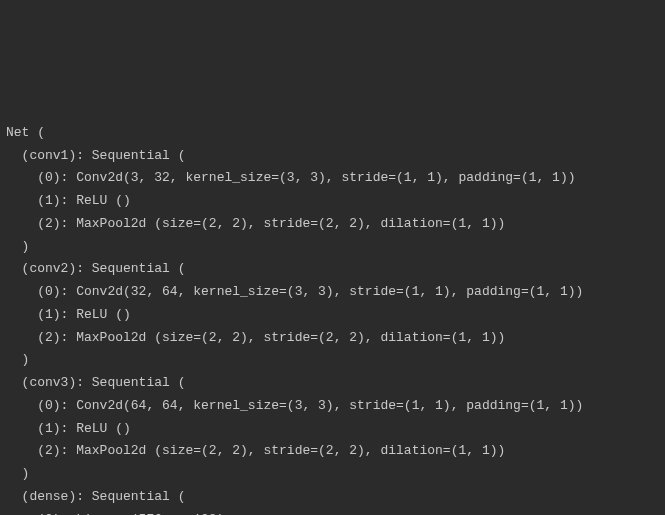 The image size is (665, 515). What do you see at coordinates (115, 514) in the screenshot?
I see `code-line: (0): Linear (576 -> 128)` at bounding box center [115, 514].